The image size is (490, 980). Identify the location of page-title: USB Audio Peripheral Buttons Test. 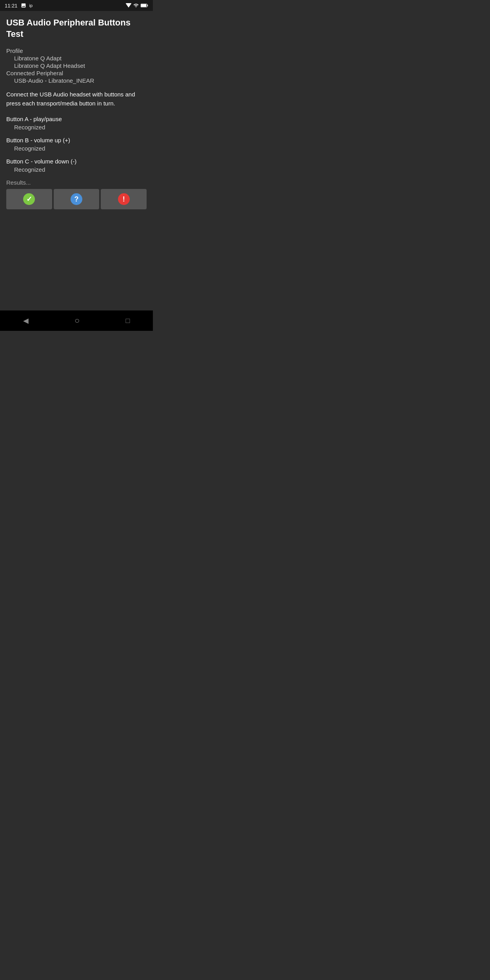
(76, 28).